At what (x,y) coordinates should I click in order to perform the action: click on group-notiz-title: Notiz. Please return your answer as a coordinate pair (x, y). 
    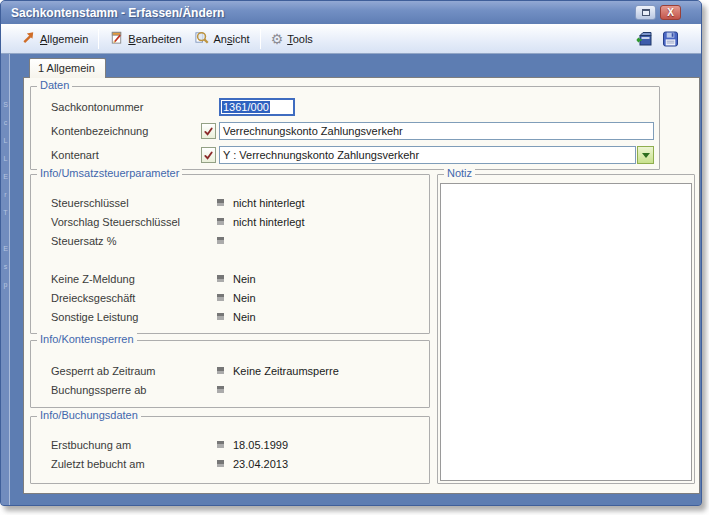
    Looking at the image, I should click on (460, 173).